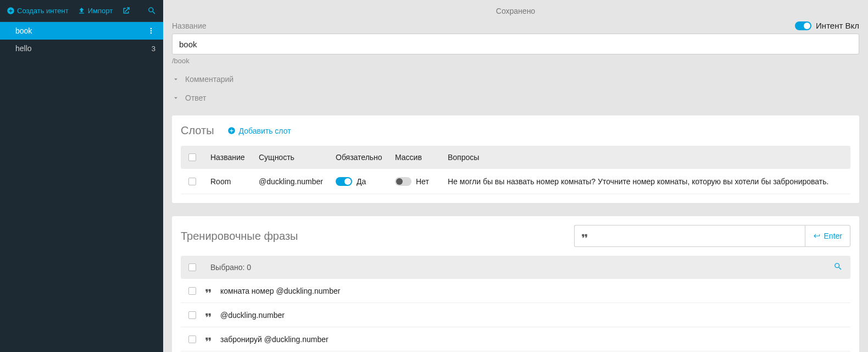  What do you see at coordinates (37, 11) in the screenshot?
I see `create-intent-button: Создать интент` at bounding box center [37, 11].